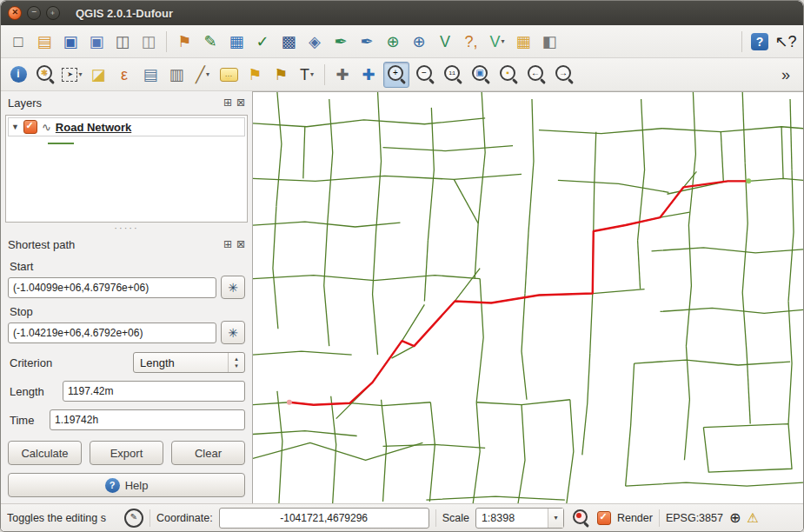  What do you see at coordinates (369, 75) in the screenshot?
I see `pan-to-selection-icon: ✚` at bounding box center [369, 75].